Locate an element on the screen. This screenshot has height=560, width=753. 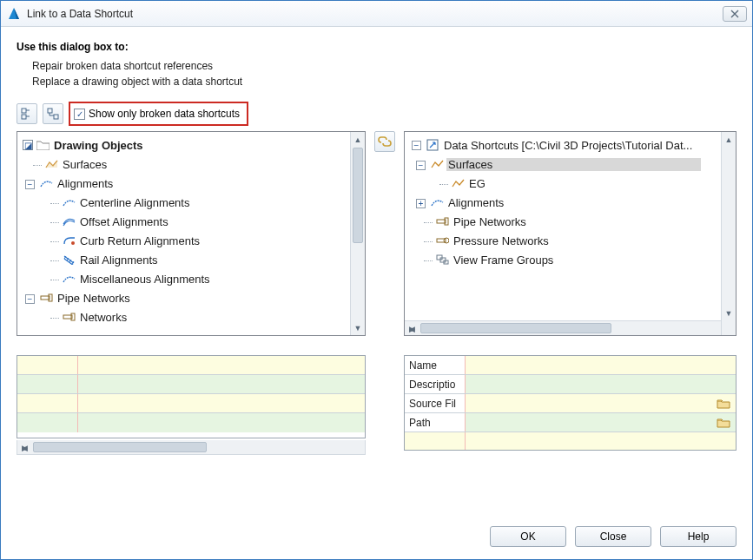
folder-icon is located at coordinates (43, 145).